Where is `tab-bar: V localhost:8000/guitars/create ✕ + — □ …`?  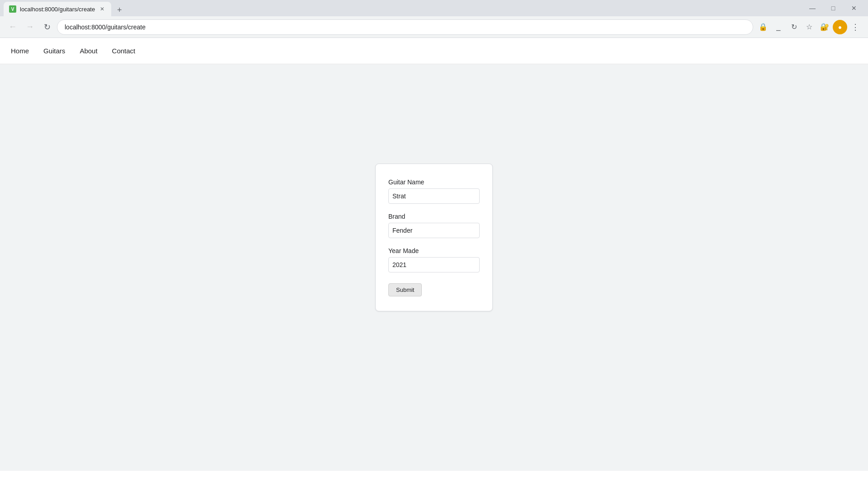
tab-bar: V localhost:8000/guitars/create ✕ + — □ … is located at coordinates (434, 8).